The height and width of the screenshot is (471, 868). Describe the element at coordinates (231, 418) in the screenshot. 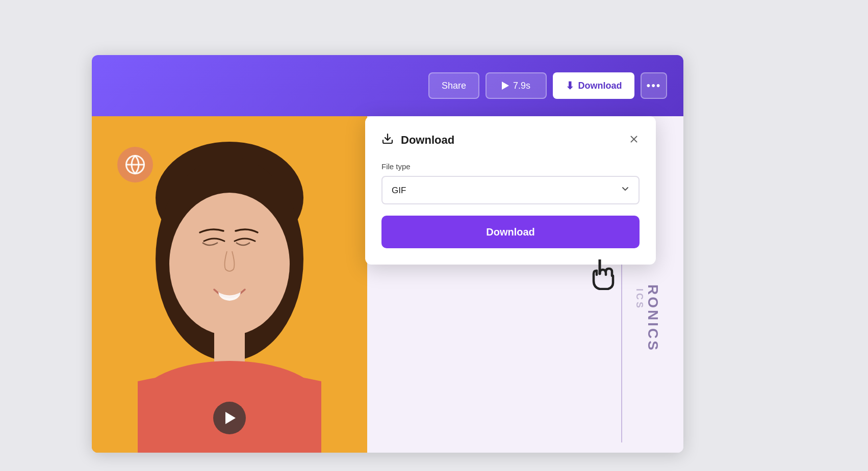

I see `play-triangle-icon` at that location.